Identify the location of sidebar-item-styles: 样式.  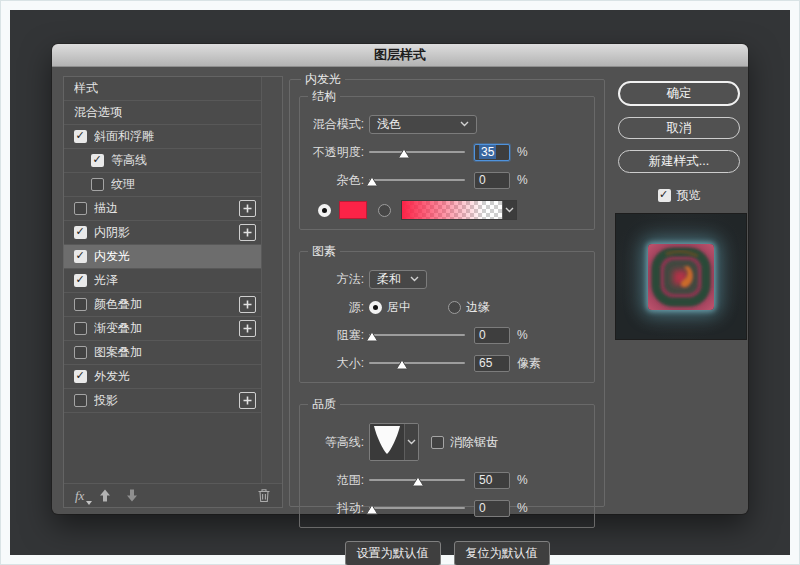
(162, 89).